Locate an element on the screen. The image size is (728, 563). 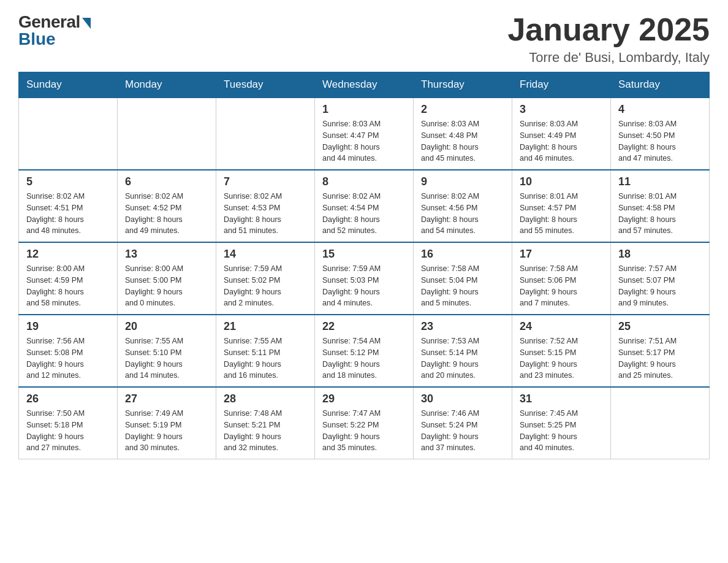
day-number: 13 is located at coordinates (167, 254).